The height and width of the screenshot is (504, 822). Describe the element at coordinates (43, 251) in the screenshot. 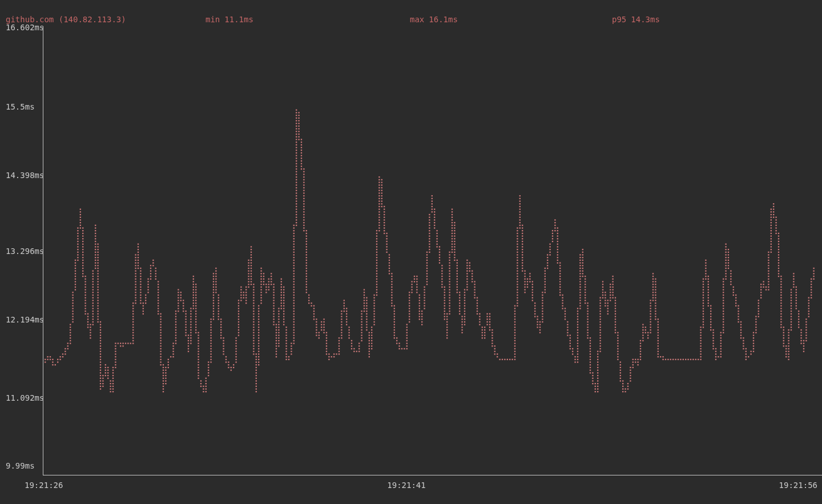

I see `y-axis-line` at that location.